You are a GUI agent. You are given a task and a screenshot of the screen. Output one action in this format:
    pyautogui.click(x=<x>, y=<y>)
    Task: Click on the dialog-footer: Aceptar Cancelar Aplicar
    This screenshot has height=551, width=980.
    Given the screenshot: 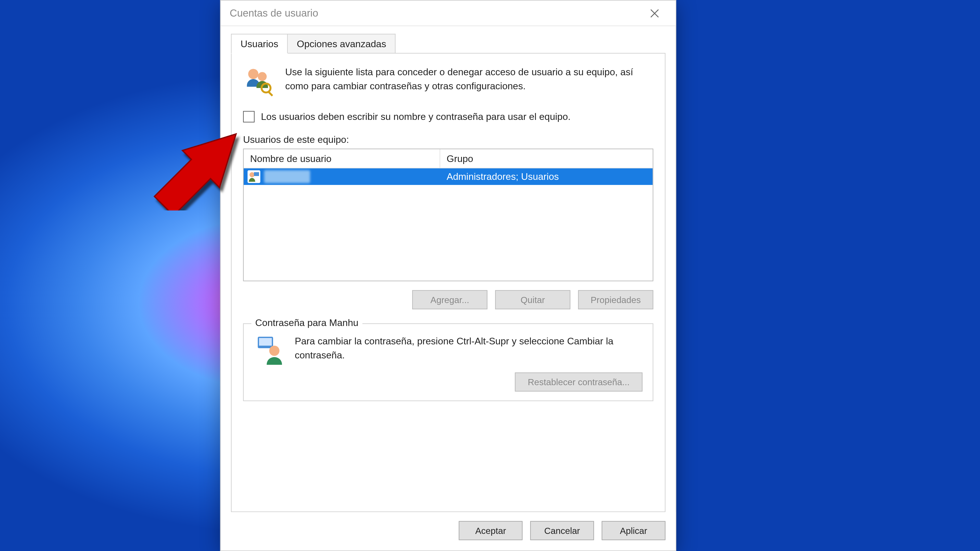 What is the action you would take?
    pyautogui.click(x=448, y=532)
    